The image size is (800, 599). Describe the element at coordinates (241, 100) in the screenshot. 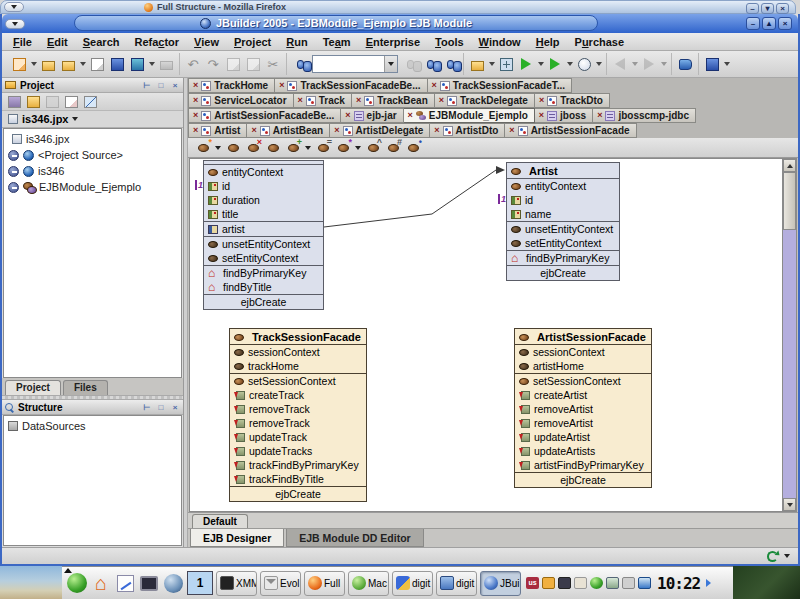

I see `file-tab-servicelocator: ×ServiceLocator` at that location.